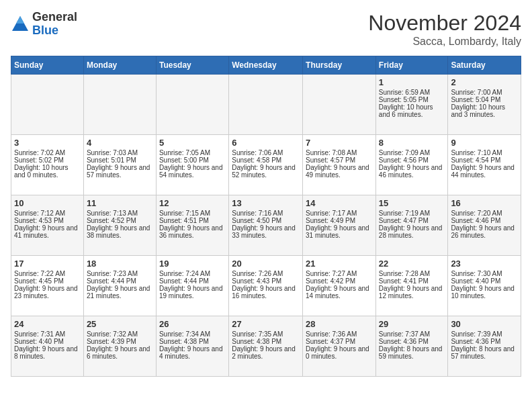 The image size is (532, 411). What do you see at coordinates (339, 220) in the screenshot?
I see `day-info-line: Sunset: 4:49 PM` at bounding box center [339, 220].